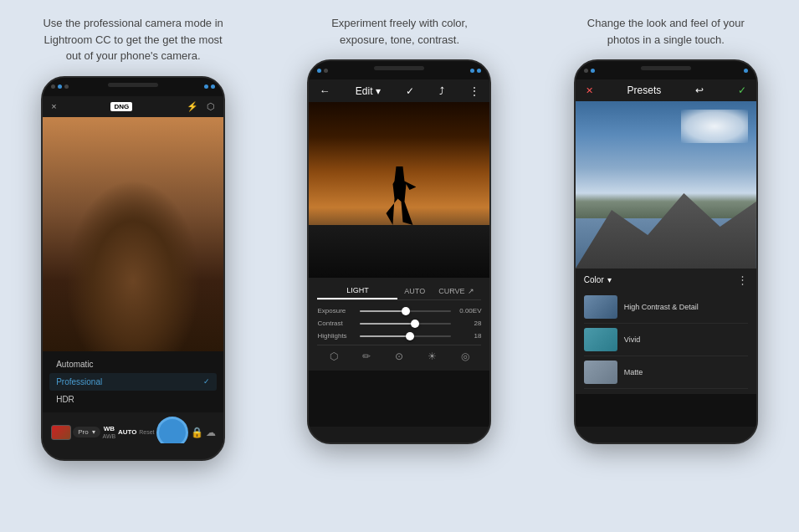  I want to click on p2-bottom-icons: ⬡ ✏ ⊙ ☀ ◎, so click(399, 355).